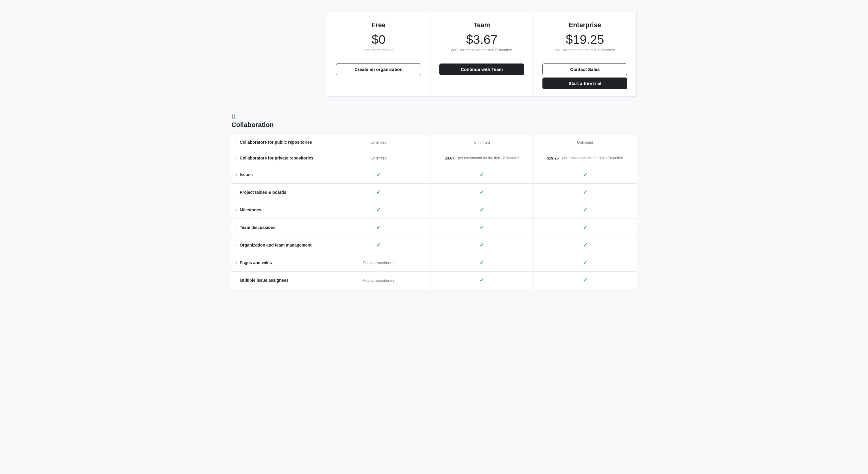 The height and width of the screenshot is (474, 868). I want to click on feature-name-cell: › Pages and wikis, so click(279, 263).